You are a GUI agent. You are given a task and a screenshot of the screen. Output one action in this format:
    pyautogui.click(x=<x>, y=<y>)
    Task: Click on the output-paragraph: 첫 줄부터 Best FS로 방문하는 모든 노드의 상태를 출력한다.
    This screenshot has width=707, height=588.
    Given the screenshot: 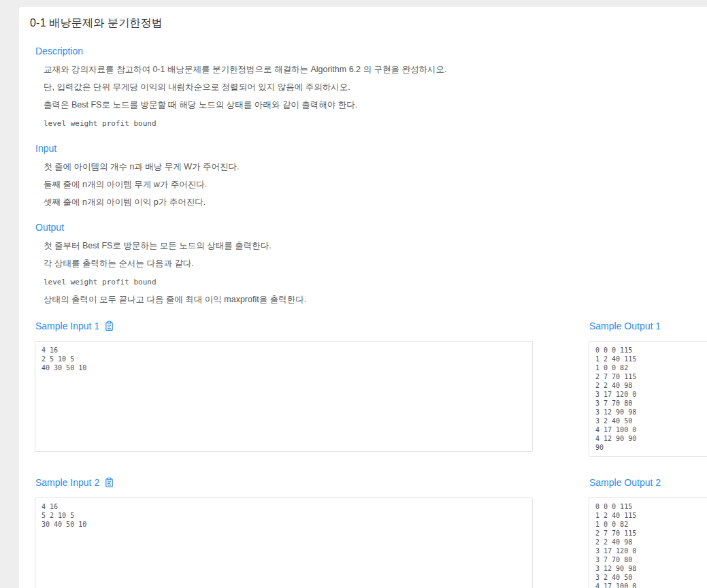 What is the action you would take?
    pyautogui.click(x=376, y=246)
    